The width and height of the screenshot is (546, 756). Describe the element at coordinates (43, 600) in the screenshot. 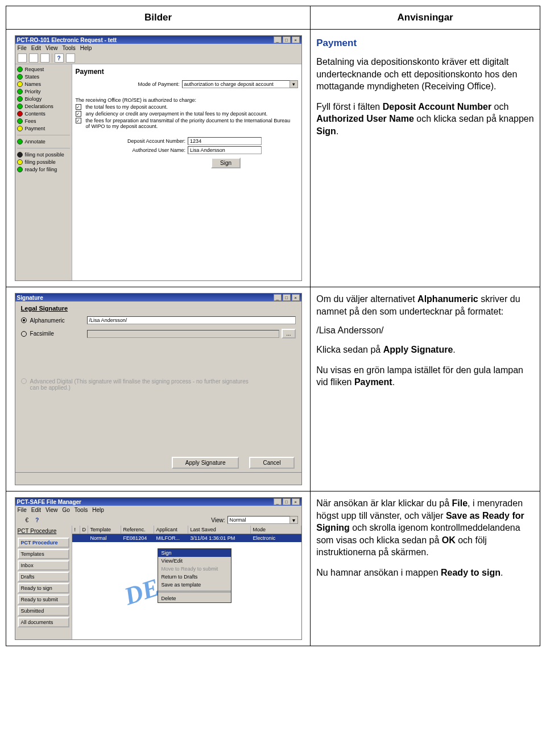

I see `sidebar-item-ready-to-submit: Ready to submit` at that location.